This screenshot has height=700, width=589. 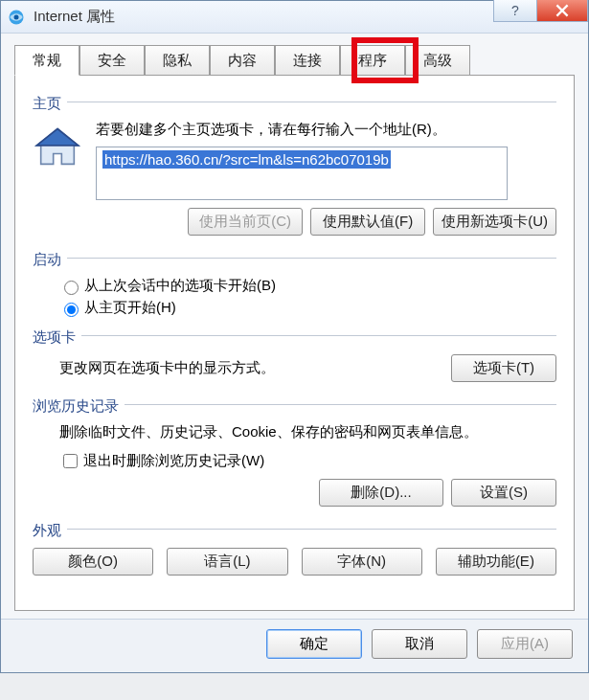 What do you see at coordinates (180, 285) in the screenshot?
I see `startup-from-last-label: 从上次会话中的选项卡开始(B)` at bounding box center [180, 285].